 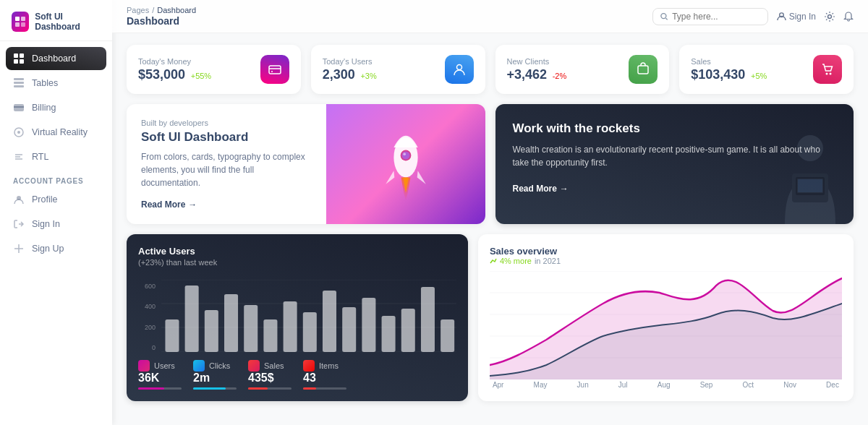 I want to click on user-icon, so click(x=781, y=16).